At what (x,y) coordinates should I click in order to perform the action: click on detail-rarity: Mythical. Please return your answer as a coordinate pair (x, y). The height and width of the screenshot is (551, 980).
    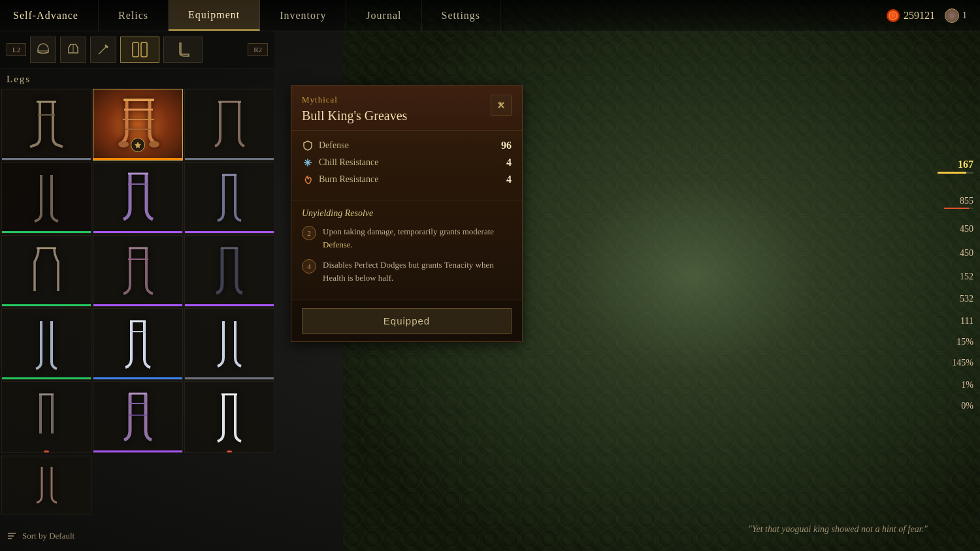
    Looking at the image, I should click on (354, 100).